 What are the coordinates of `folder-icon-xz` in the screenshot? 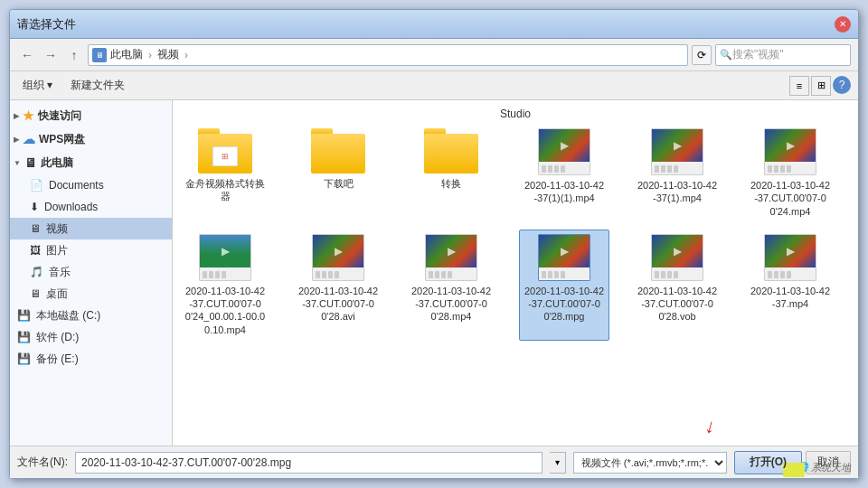 It's located at (338, 151).